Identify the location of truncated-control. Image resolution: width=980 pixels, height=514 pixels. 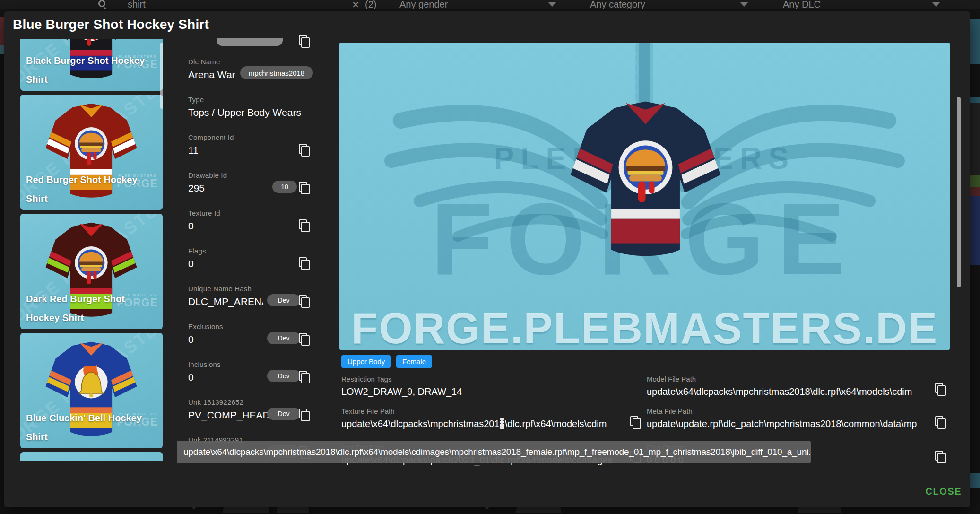
(250, 42).